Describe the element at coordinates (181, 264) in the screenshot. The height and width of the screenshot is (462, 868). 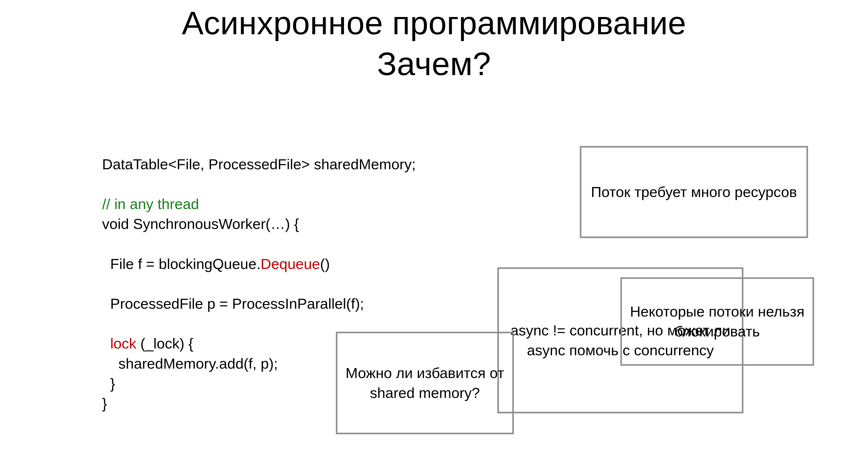
I see `code-line-4a: File f = blockingQueue.` at that location.